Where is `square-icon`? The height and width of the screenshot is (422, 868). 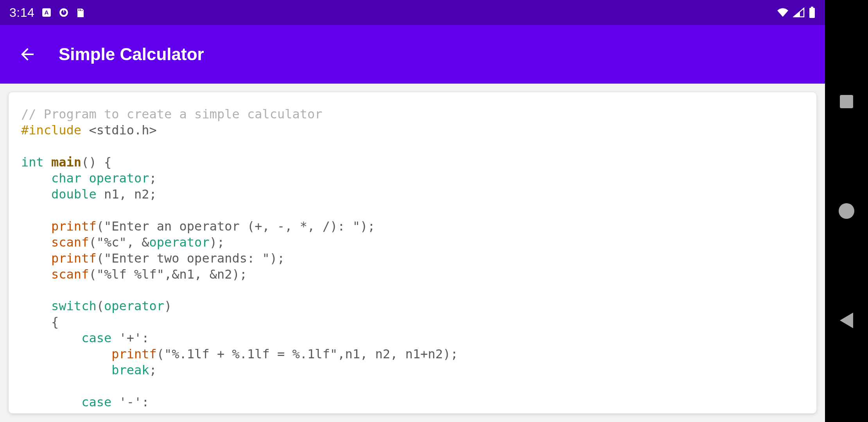 square-icon is located at coordinates (846, 102).